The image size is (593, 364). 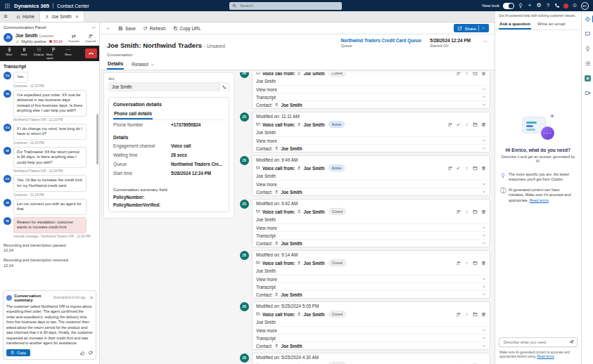 I want to click on global-search, so click(x=286, y=6).